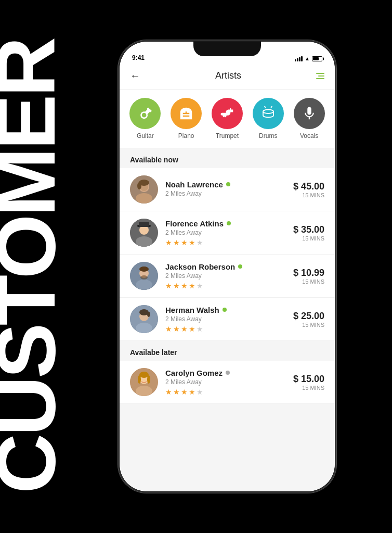 This screenshot has height=533, width=392. Describe the element at coordinates (227, 320) in the screenshot. I see `artist-item-herman: Herman Walsh 2 Miles Away ★ ★ ★ ★ ★` at that location.